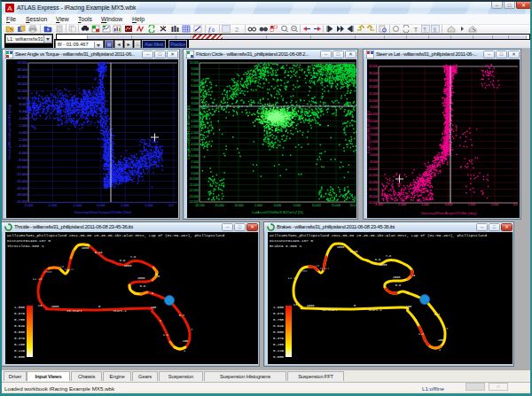 The width and height of the screenshot is (532, 396). What do you see at coordinates (278, 338) in the screenshot?
I see `svg-text: 0.379` at bounding box center [278, 338].